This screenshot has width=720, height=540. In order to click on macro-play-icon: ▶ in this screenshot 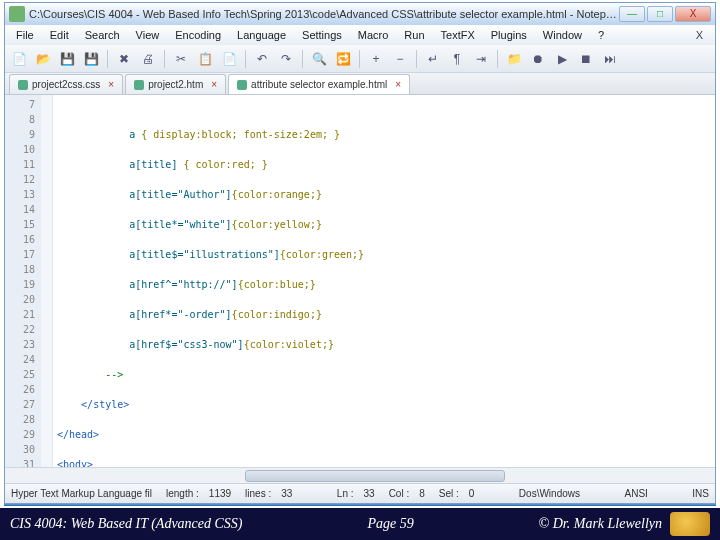, I will do `click(562, 59)`.